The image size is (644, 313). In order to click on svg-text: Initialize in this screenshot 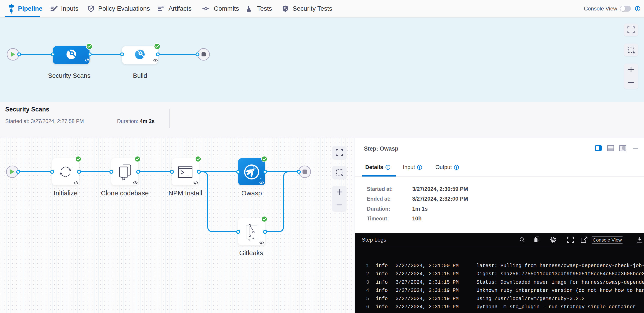, I will do `click(66, 193)`.